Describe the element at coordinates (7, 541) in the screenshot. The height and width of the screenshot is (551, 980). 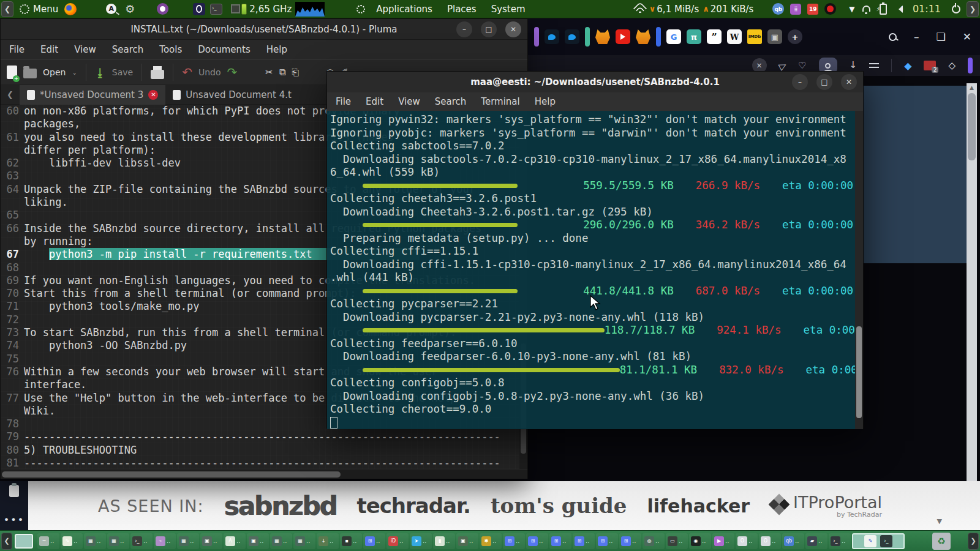
I see `taskbar-collapse-left: ❮` at that location.